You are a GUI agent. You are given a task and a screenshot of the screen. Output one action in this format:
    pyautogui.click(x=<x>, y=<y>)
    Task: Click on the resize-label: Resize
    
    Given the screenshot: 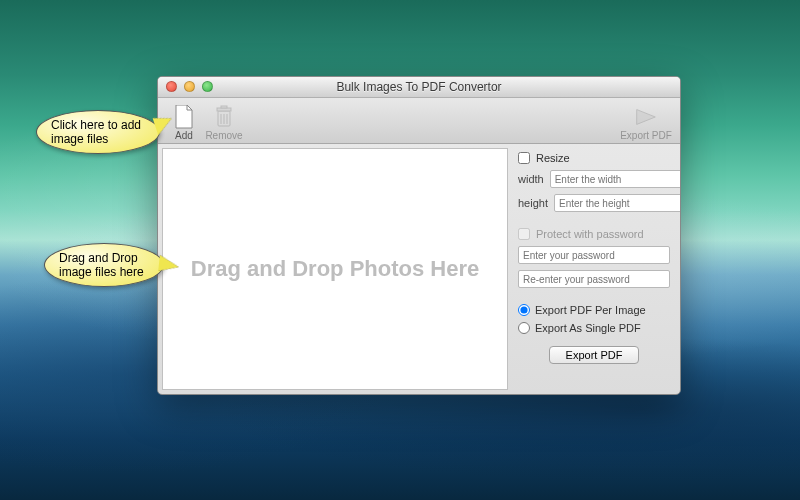 What is the action you would take?
    pyautogui.click(x=553, y=158)
    